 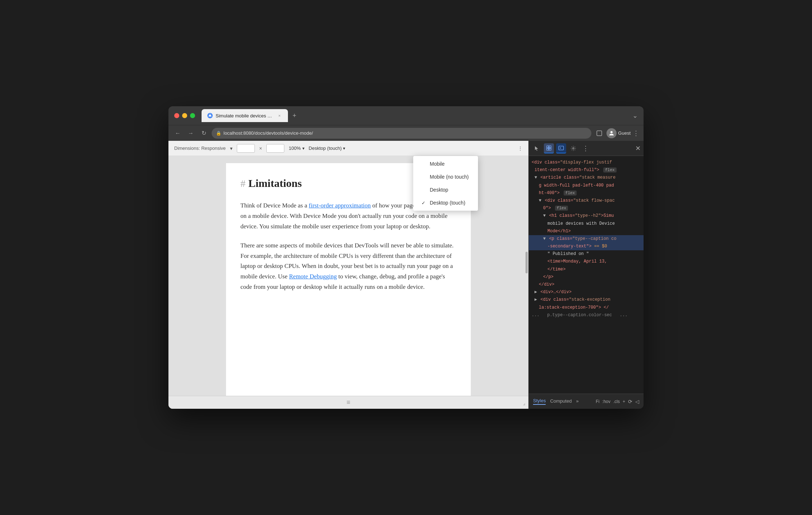 I want to click on hover-button: :hov, so click(x=606, y=402).